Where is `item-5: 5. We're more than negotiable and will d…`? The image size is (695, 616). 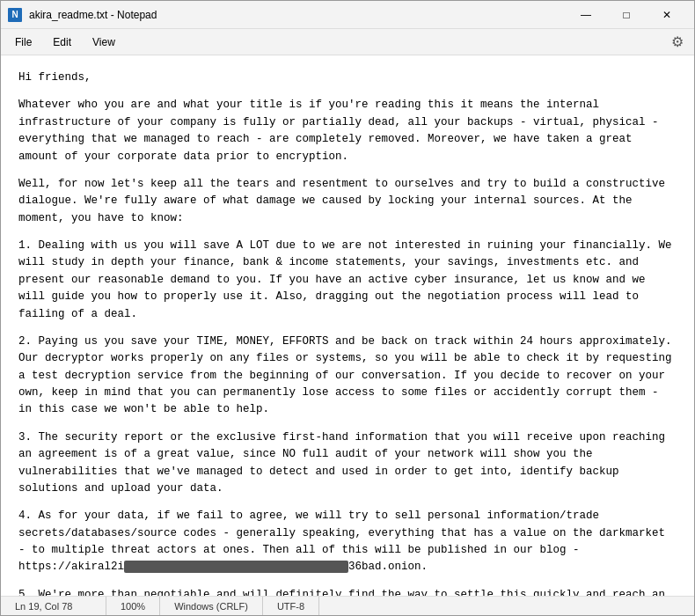 item-5: 5. We're more than negotiable and will d… is located at coordinates (348, 591).